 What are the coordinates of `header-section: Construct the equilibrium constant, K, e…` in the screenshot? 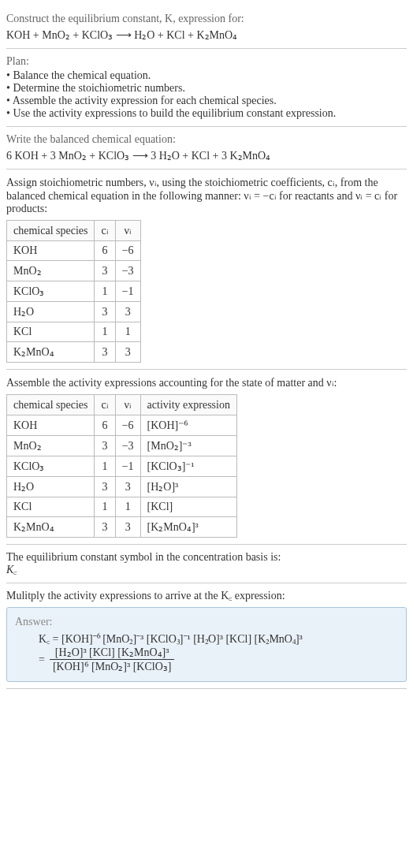 It's located at (206, 28).